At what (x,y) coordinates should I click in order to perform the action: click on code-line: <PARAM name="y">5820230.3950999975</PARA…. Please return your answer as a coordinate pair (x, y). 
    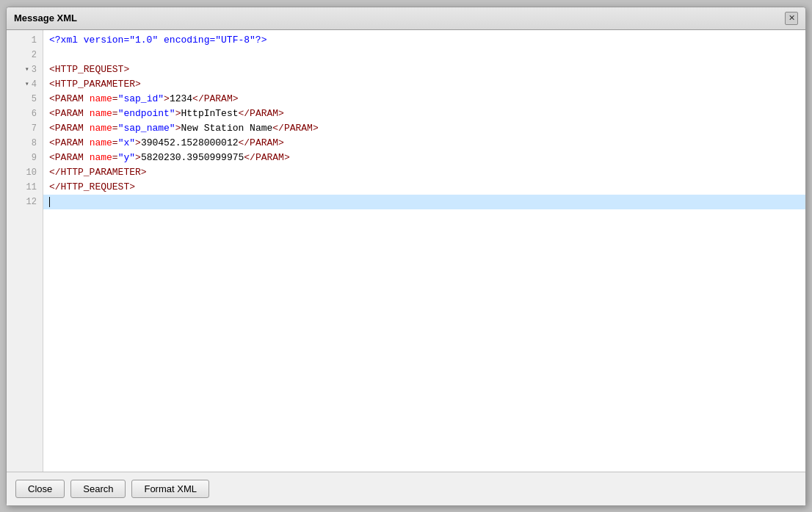
    Looking at the image, I should click on (424, 158).